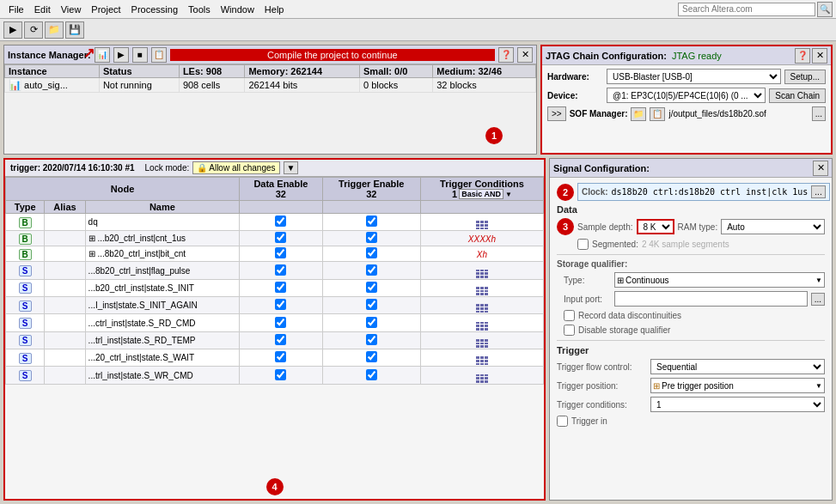  Describe the element at coordinates (162, 270) in the screenshot. I see `row-name: ...8b20_ctrl_inst|flag_pulse` at that location.